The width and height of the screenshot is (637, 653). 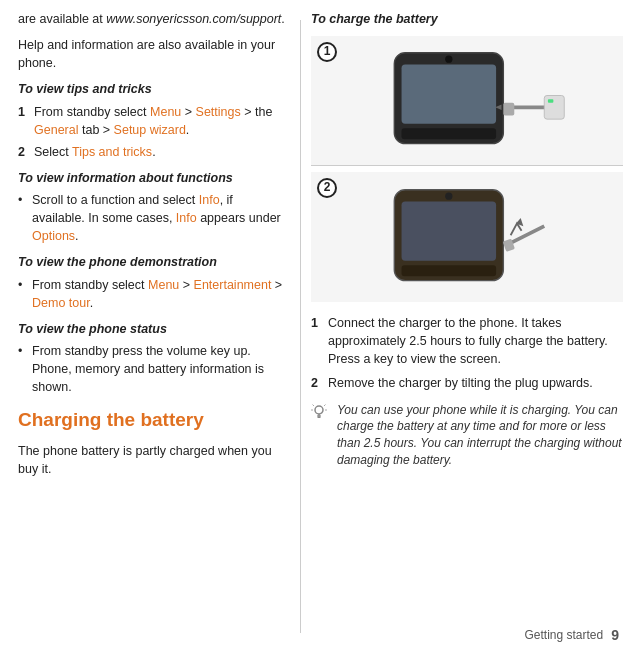 I want to click on charging-section-heading: Charging the battery, so click(x=152, y=420).